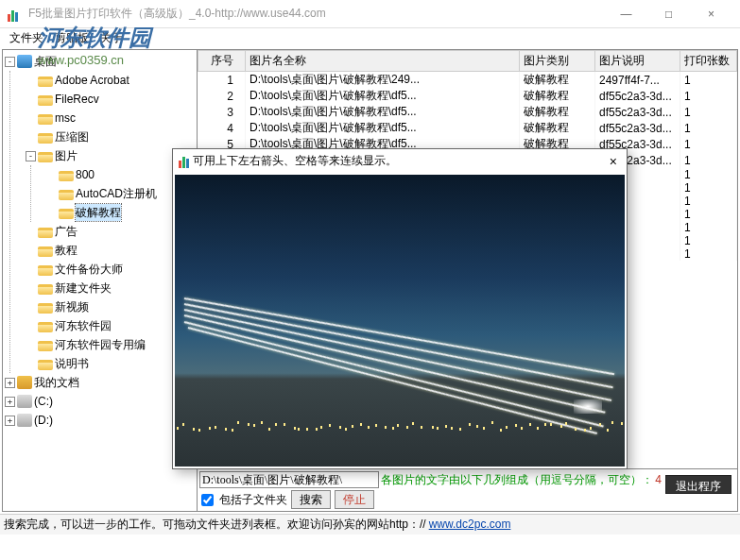 The width and height of the screenshot is (740, 560). What do you see at coordinates (65, 118) in the screenshot?
I see `tree-item: msc` at bounding box center [65, 118].